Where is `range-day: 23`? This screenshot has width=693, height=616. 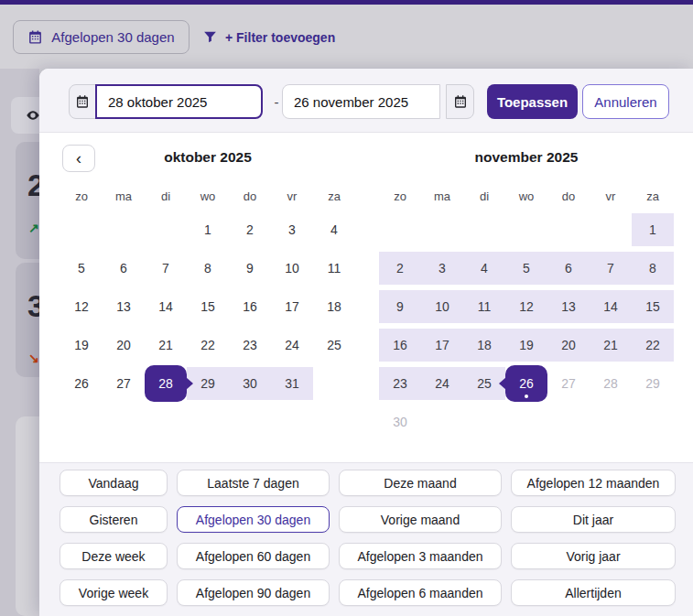 range-day: 23 is located at coordinates (400, 384).